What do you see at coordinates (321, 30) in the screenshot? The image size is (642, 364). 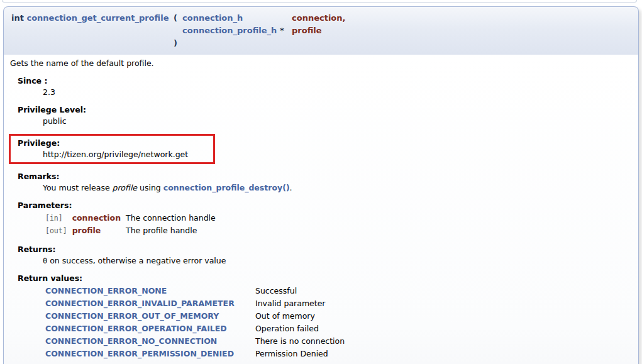 I see `function-signature: int connection_get_current_profile ( con…` at bounding box center [321, 30].